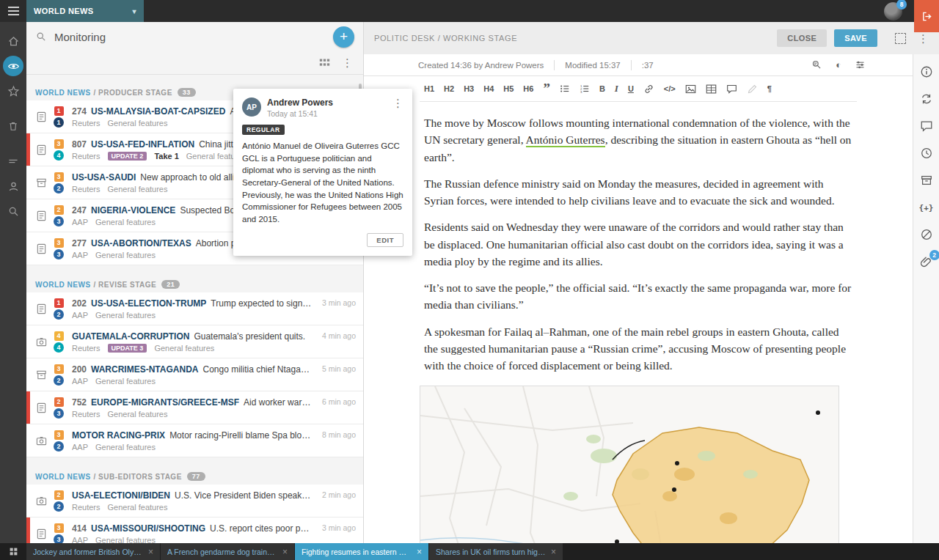  I want to click on monitoring-item: 23752EUROPE-MIGRANTS/GREECE-MSFAid worke…, so click(195, 408).